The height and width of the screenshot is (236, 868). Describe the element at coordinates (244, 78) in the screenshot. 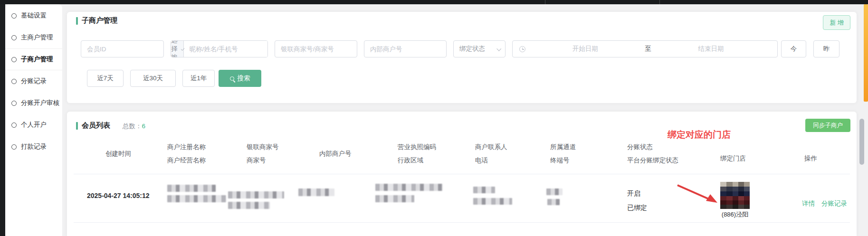

I see `search-button-label: 搜索` at that location.